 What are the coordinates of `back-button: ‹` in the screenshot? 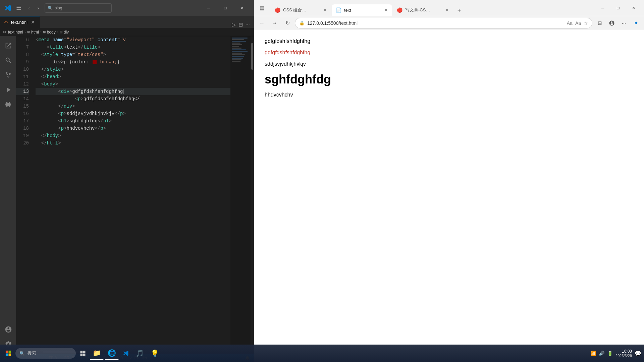 It's located at (29, 8).